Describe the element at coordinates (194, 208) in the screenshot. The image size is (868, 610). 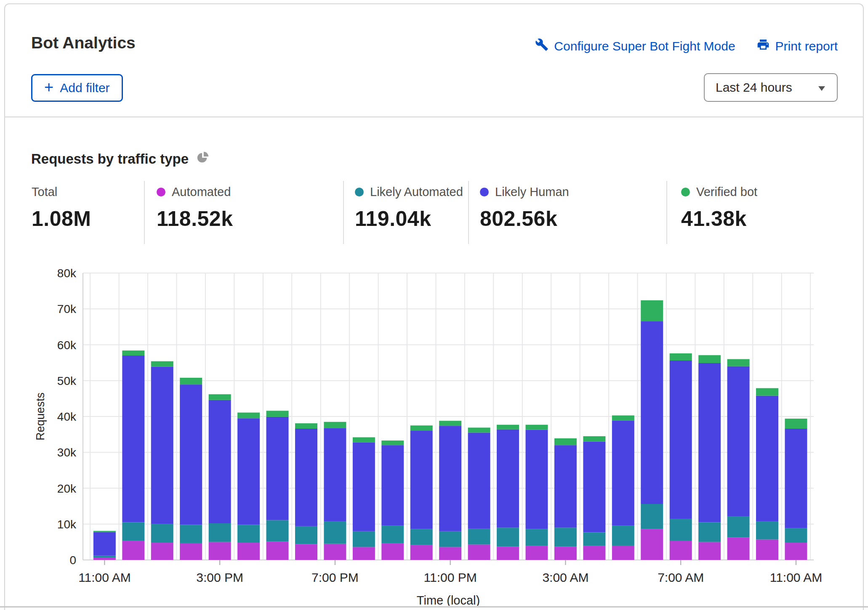
I see `stat-automated: Automated 118.52k` at that location.